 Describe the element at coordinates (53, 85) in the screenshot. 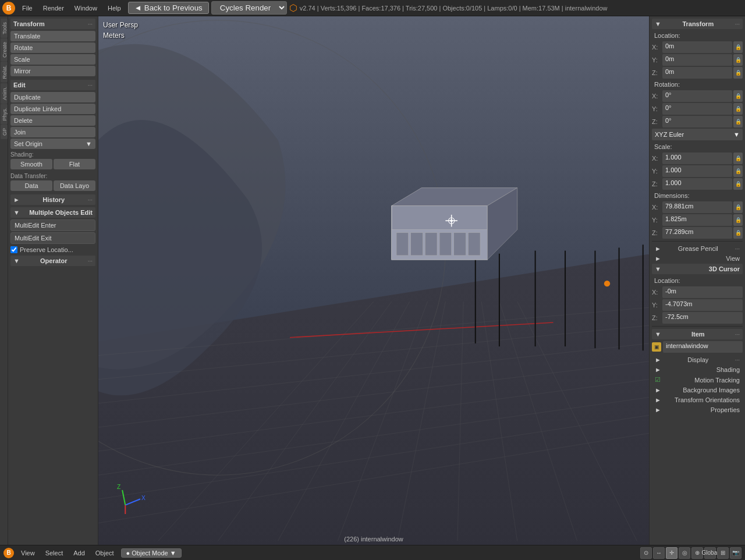

I see `edit-header: Edit ···` at that location.